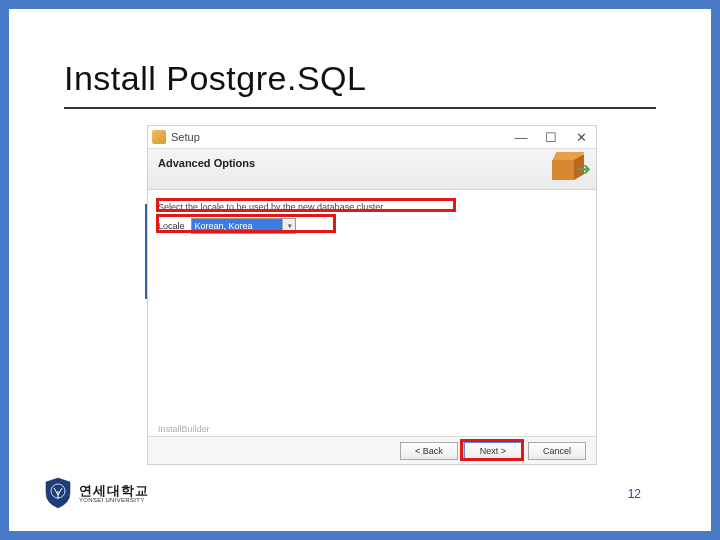 This screenshot has height=540, width=720. Describe the element at coordinates (172, 226) in the screenshot. I see `locale-label: Locale` at that location.